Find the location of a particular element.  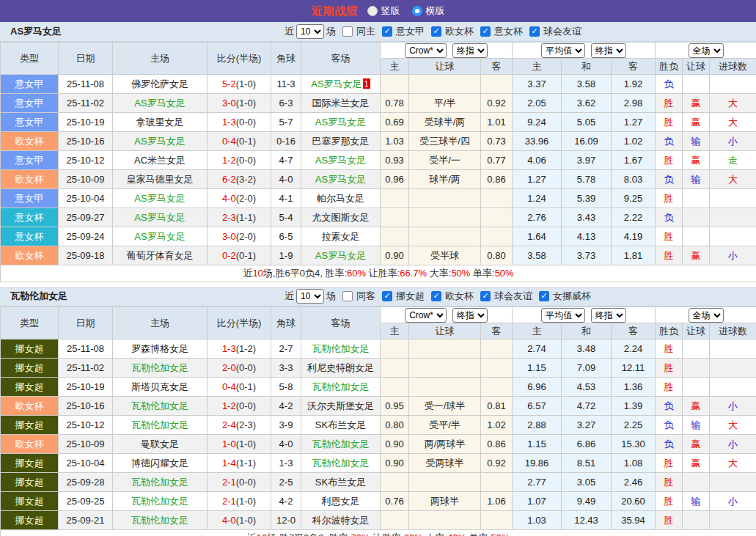

away-team: 利恩女足 is located at coordinates (341, 502).